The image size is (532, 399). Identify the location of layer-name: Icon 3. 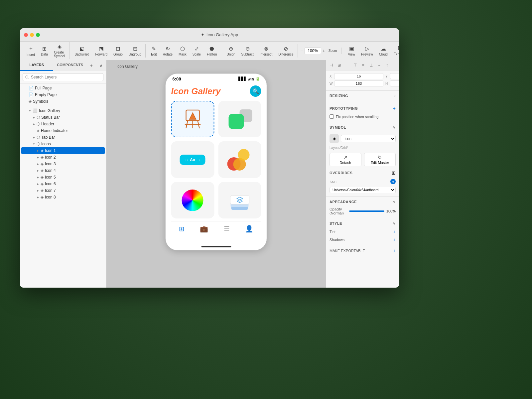
(51, 164).